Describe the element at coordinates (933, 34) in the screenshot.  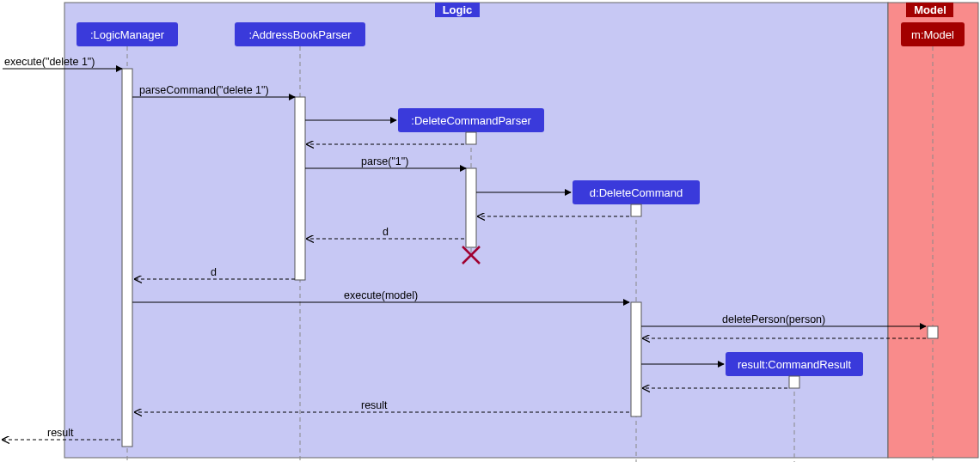
I see `svg-text: m:Model` at that location.